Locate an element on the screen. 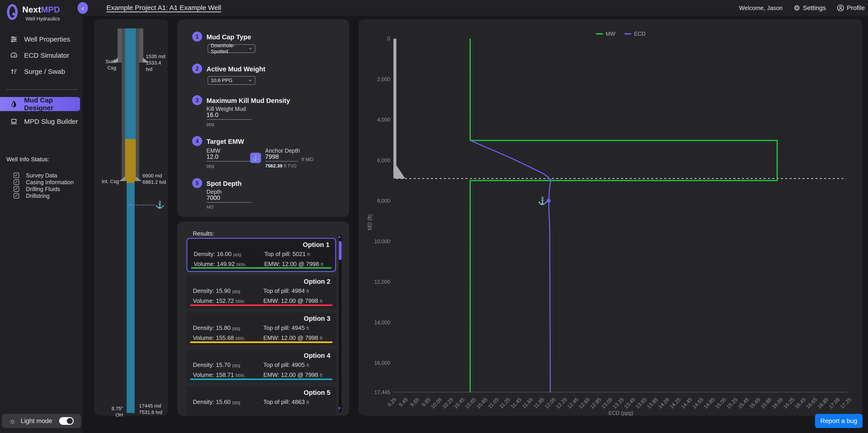 This screenshot has width=868, height=433. x-tick-label: 12.45 is located at coordinates (573, 403).